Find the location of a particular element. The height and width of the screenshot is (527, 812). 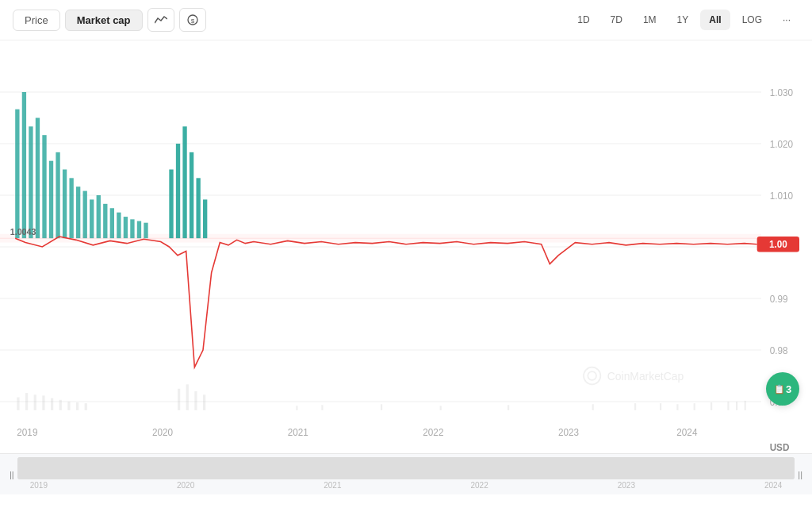

scrollbar-area: || 2019 2020 2021 2022 2023 2024 || is located at coordinates (406, 474).